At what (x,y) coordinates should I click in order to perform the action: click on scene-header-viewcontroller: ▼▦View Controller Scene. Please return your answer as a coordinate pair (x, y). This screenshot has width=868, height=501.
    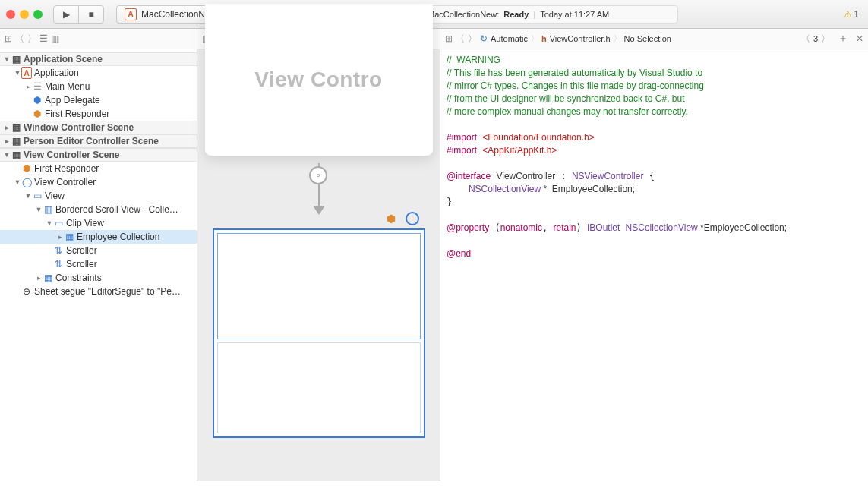
    Looking at the image, I should click on (99, 155).